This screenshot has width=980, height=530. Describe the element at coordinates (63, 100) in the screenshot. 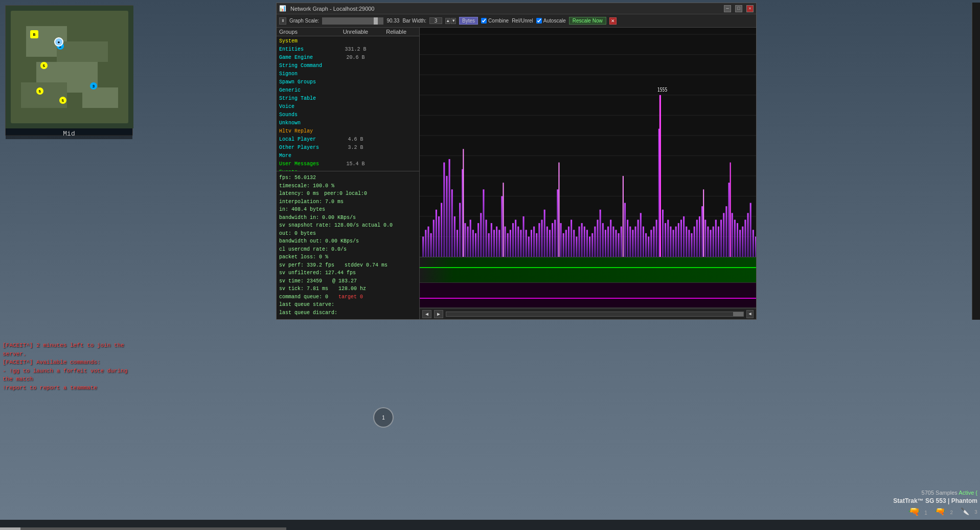

I see `player-dot-5: 5` at that location.